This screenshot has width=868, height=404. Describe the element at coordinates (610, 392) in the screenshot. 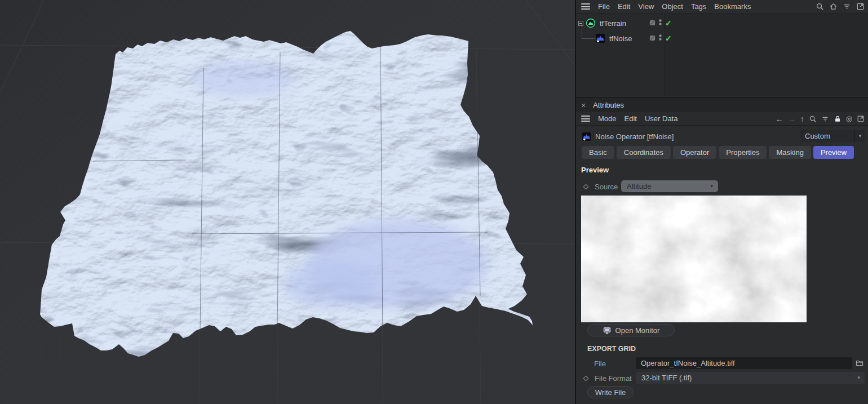

I see `write-file-button: Write File` at that location.